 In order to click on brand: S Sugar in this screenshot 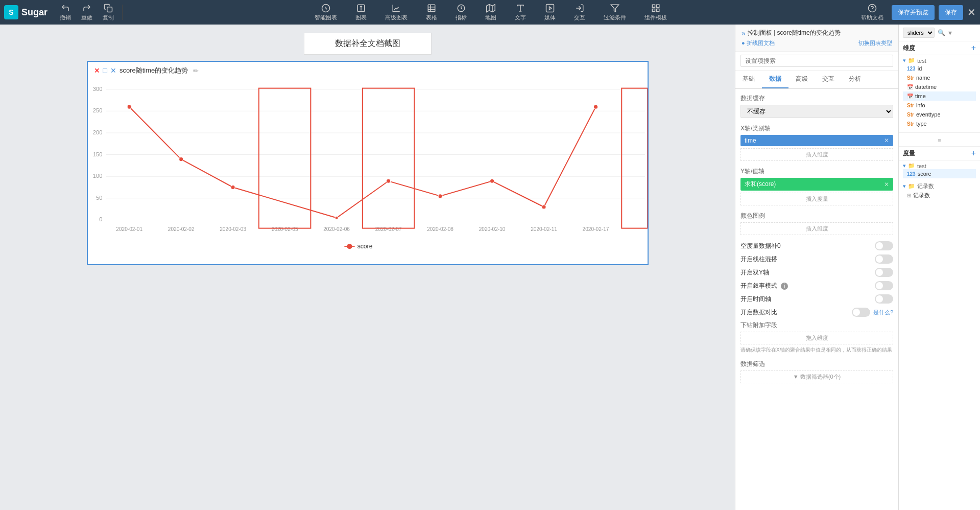, I will do `click(26, 12)`.